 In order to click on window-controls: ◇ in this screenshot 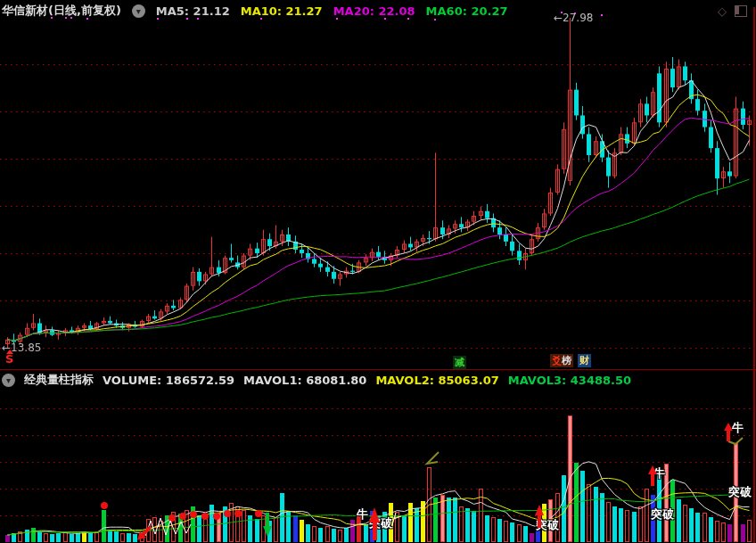, I will do `click(733, 11)`.